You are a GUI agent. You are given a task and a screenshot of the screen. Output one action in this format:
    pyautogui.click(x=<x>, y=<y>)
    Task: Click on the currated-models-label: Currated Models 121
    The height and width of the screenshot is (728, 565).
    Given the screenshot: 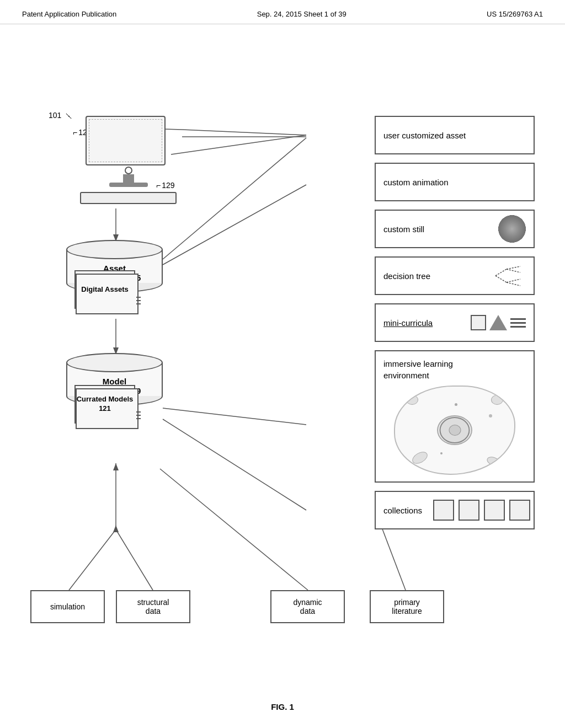 What is the action you would take?
    pyautogui.click(x=105, y=404)
    